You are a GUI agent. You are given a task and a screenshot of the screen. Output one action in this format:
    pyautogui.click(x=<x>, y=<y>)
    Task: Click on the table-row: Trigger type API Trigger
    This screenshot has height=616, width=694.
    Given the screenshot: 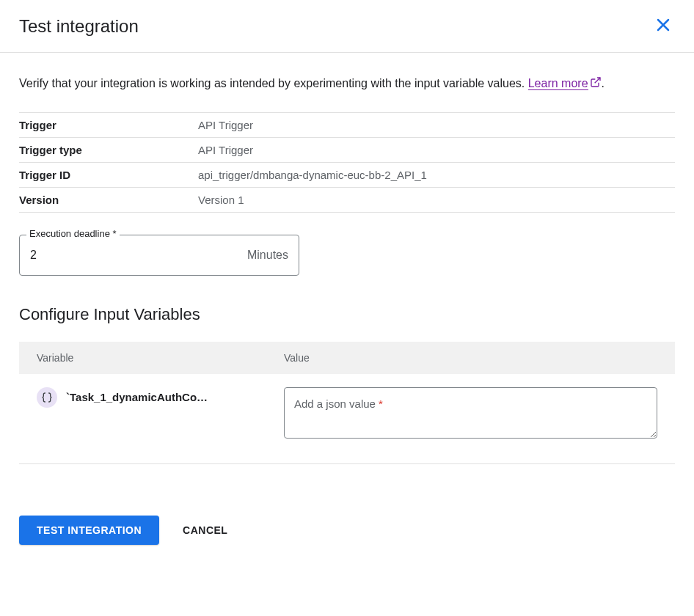 What is the action you would take?
    pyautogui.click(x=347, y=150)
    